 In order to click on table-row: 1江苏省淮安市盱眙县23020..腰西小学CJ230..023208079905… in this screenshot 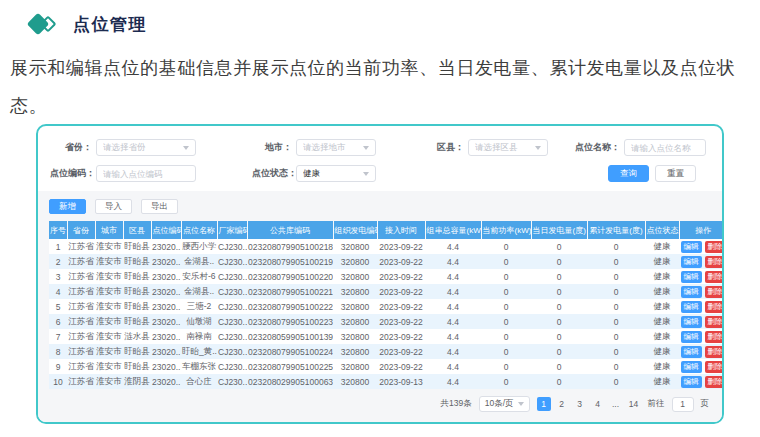, I will do `click(386, 246)`.